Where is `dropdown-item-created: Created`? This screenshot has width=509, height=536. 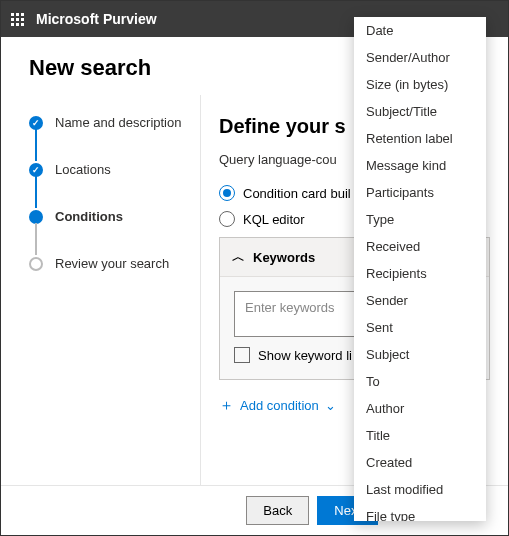 dropdown-item-created: Created is located at coordinates (420, 462).